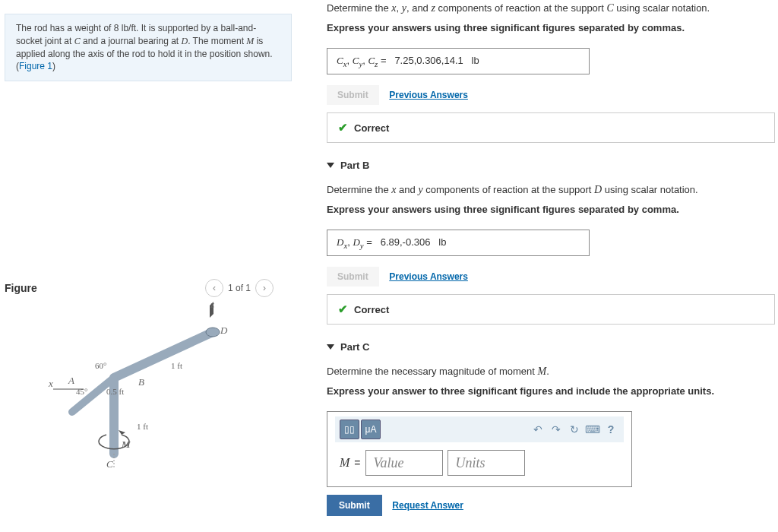 This screenshot has width=778, height=532. I want to click on parta-instruction: Express your answers using three signifi…, so click(551, 28).